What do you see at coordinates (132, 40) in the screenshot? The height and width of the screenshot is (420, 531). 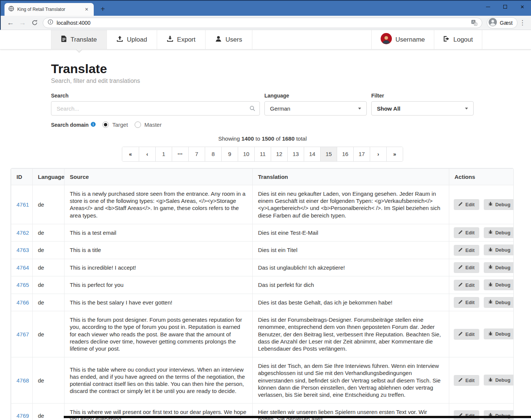 I see `tab-upload: Upload` at bounding box center [132, 40].